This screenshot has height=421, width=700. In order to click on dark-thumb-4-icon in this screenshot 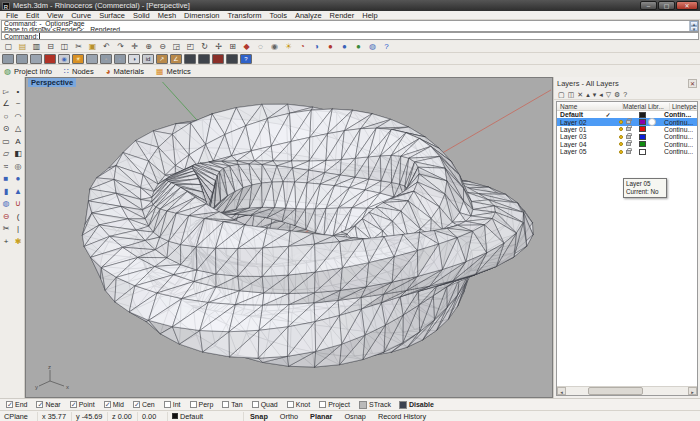, I will do `click(232, 59)`.